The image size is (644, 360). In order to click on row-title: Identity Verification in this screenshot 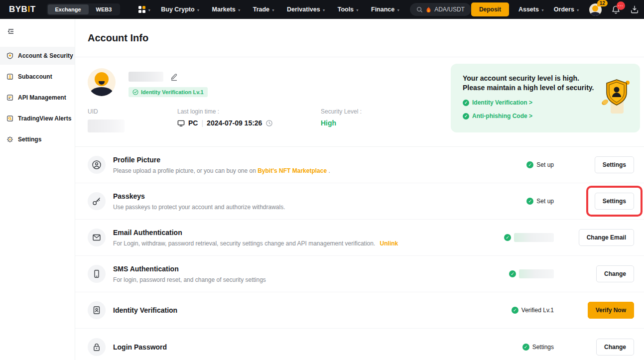, I will do `click(145, 310)`.